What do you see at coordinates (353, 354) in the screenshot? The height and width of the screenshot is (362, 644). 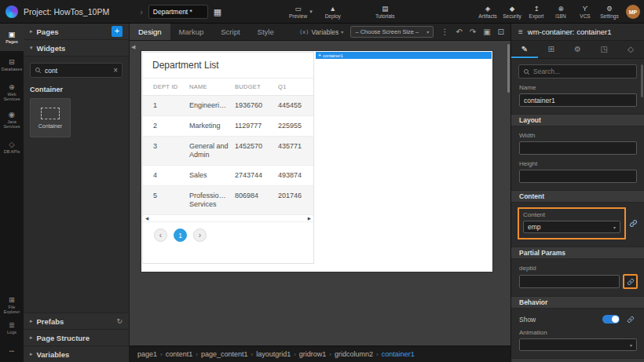 I see `breadcrumb-item-gridcolumn2: gridcolumn2` at bounding box center [353, 354].